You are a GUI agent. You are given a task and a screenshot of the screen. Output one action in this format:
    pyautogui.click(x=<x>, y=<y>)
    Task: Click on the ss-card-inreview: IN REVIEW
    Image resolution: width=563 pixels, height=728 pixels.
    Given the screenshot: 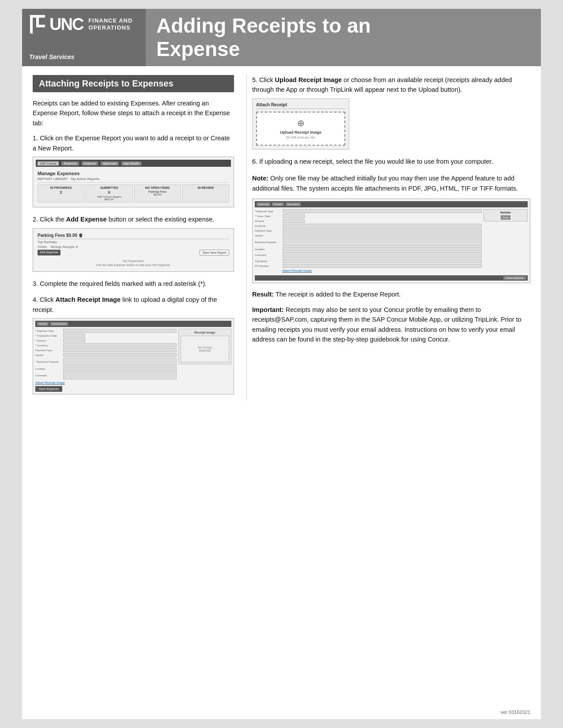 What is the action you would take?
    pyautogui.click(x=206, y=193)
    